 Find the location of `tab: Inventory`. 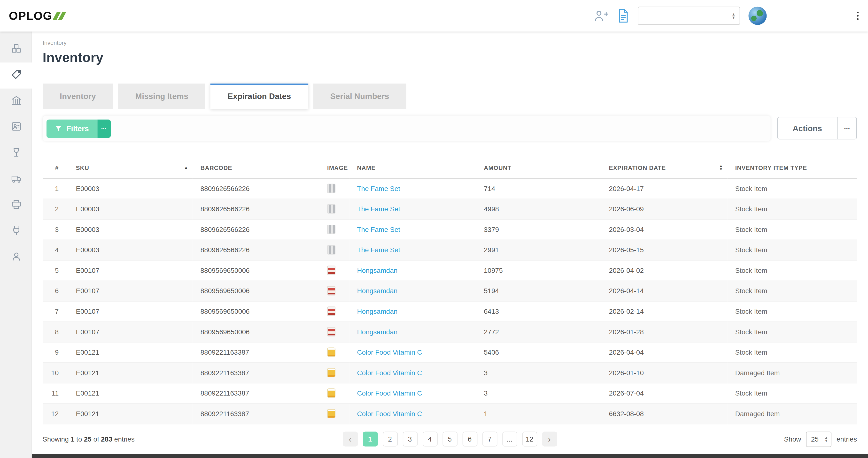

tab: Inventory is located at coordinates (78, 96).